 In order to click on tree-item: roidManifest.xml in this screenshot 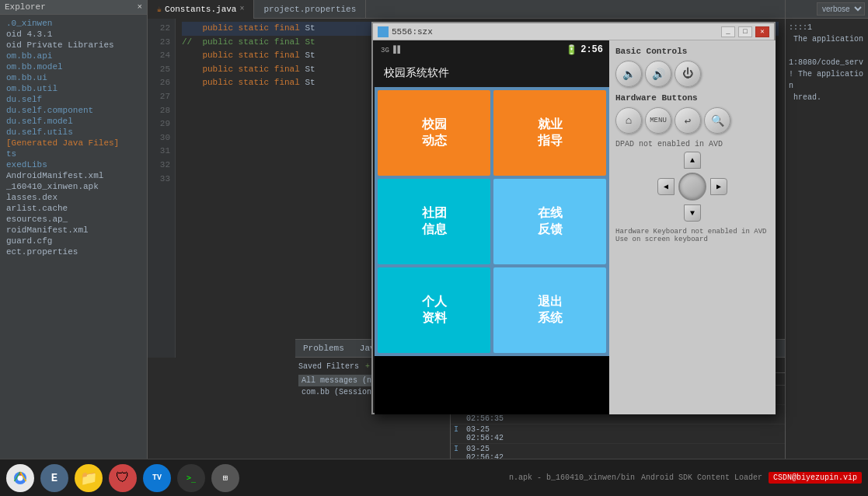, I will do `click(73, 230)`.